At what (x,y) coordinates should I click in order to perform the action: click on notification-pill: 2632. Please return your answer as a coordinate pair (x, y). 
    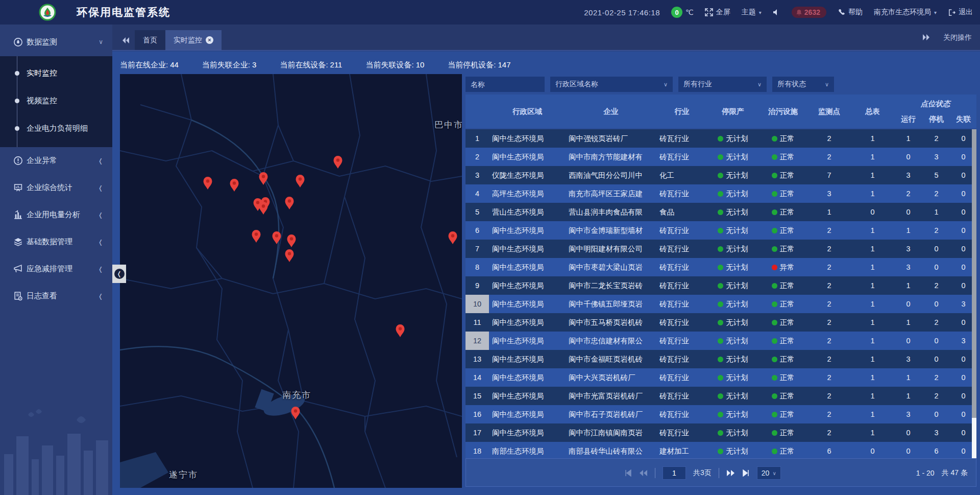
    Looking at the image, I should click on (809, 12).